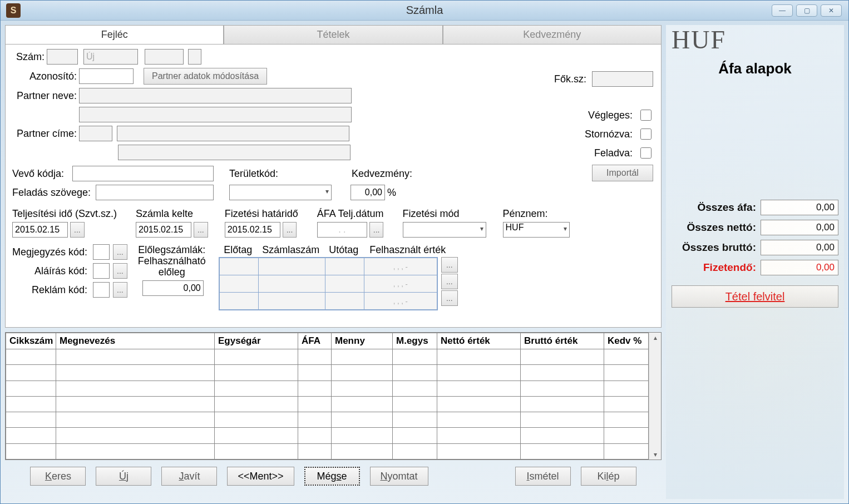  What do you see at coordinates (205, 76) in the screenshot?
I see `button-partner-modosit: Partner adatok módosítása` at bounding box center [205, 76].